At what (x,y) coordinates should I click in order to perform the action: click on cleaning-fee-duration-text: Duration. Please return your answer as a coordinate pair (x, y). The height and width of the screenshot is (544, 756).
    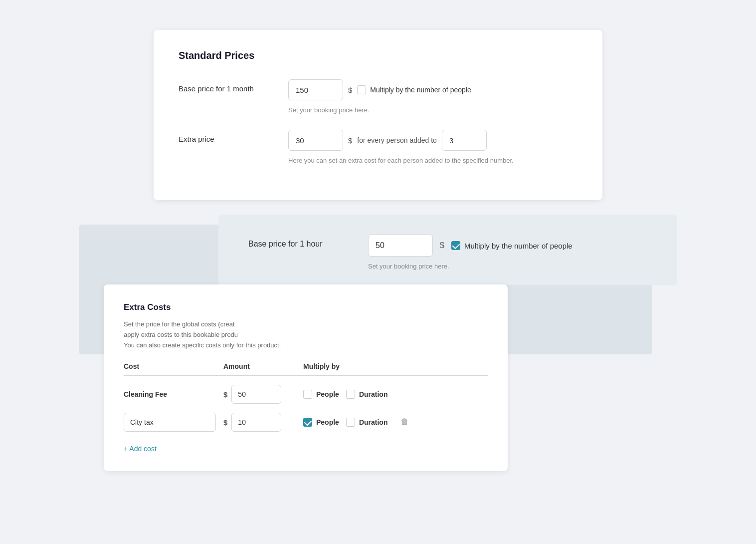
    Looking at the image, I should click on (374, 394).